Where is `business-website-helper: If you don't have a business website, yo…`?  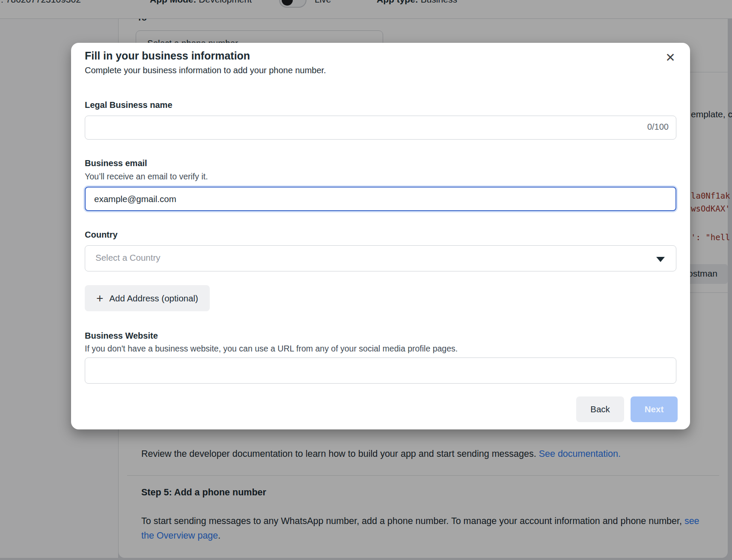
business-website-helper: If you don't have a business website, yo… is located at coordinates (271, 349).